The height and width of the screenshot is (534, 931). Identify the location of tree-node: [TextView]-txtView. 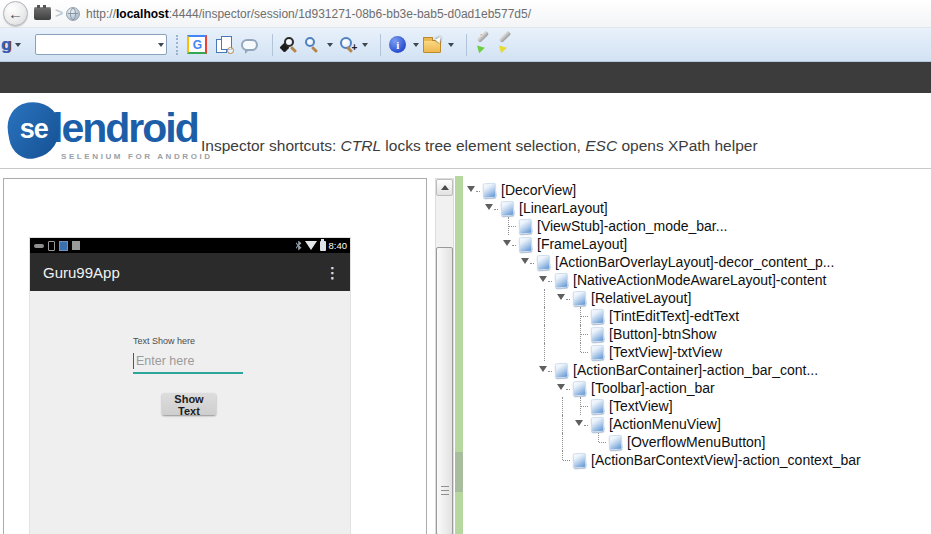
(662, 352).